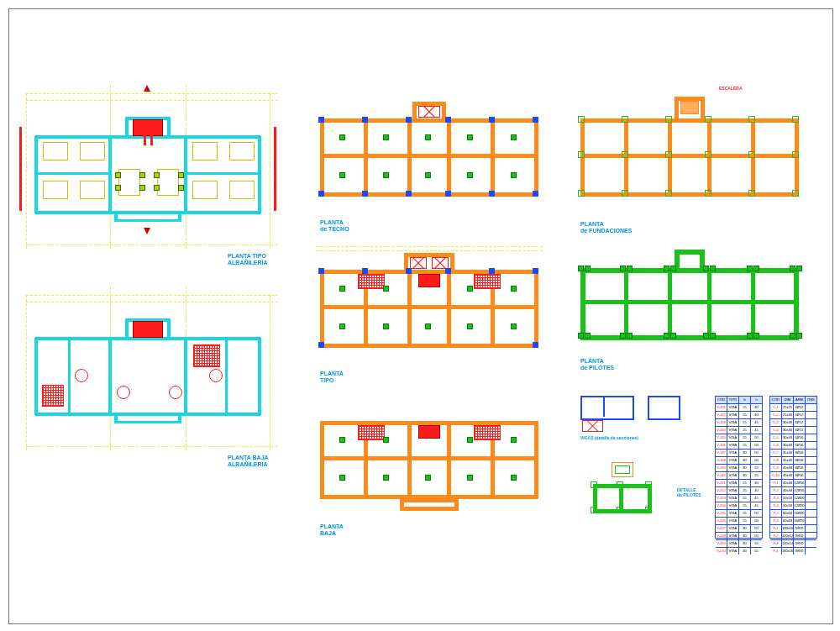 The height and width of the screenshot is (631, 840). I want to click on table-cell: C-8, so click(776, 460).